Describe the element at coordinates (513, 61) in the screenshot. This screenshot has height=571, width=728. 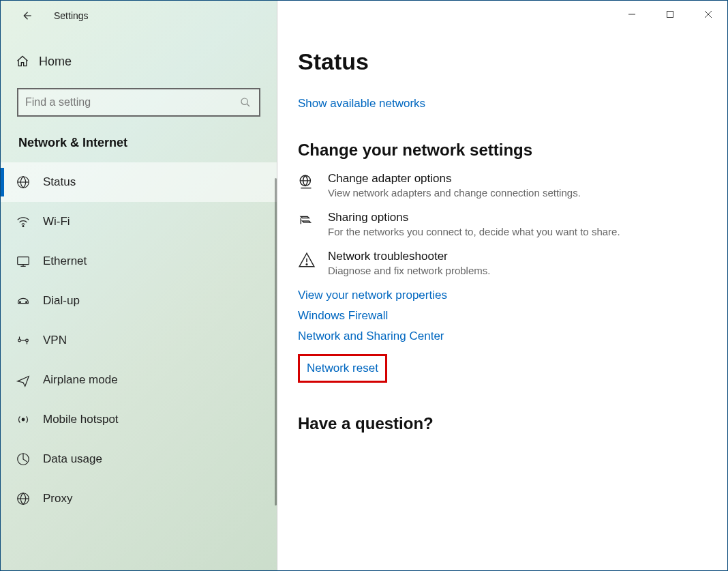
I see `page-title: Status` at that location.